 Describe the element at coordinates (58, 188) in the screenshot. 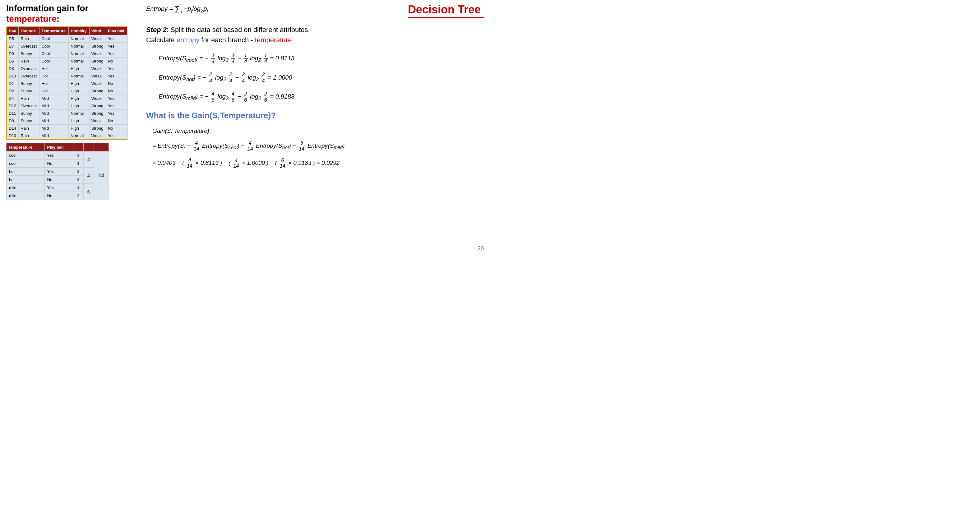

I see `summary-row: mild Yes 4 6` at that location.